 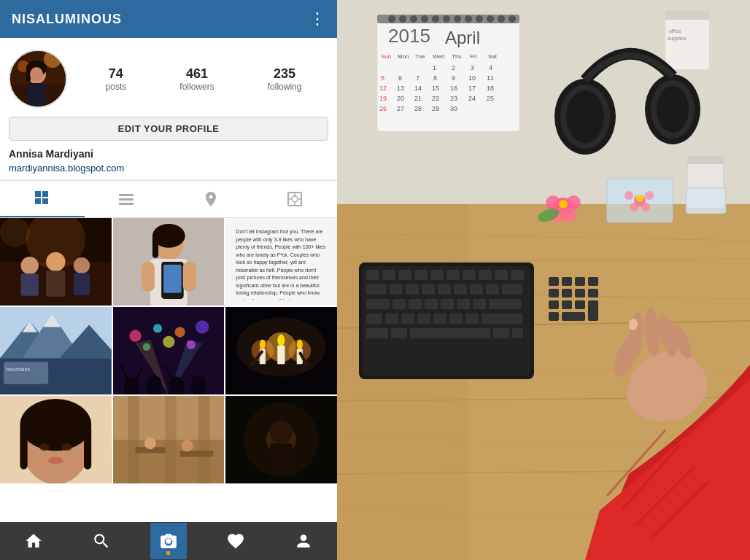 What do you see at coordinates (169, 199) in the screenshot?
I see `profile-tab-bar` at bounding box center [169, 199].